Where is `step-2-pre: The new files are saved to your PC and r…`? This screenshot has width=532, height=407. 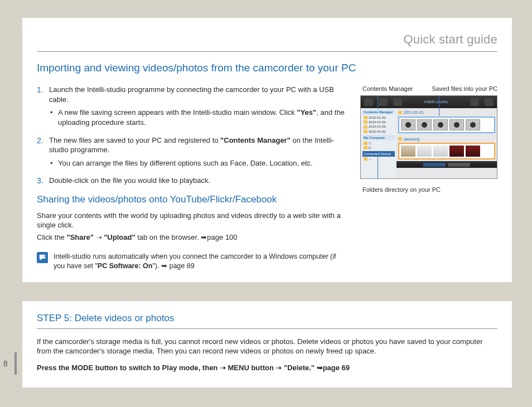
step-2-pre: The new files are saved to your PC and r… is located at coordinates (135, 140).